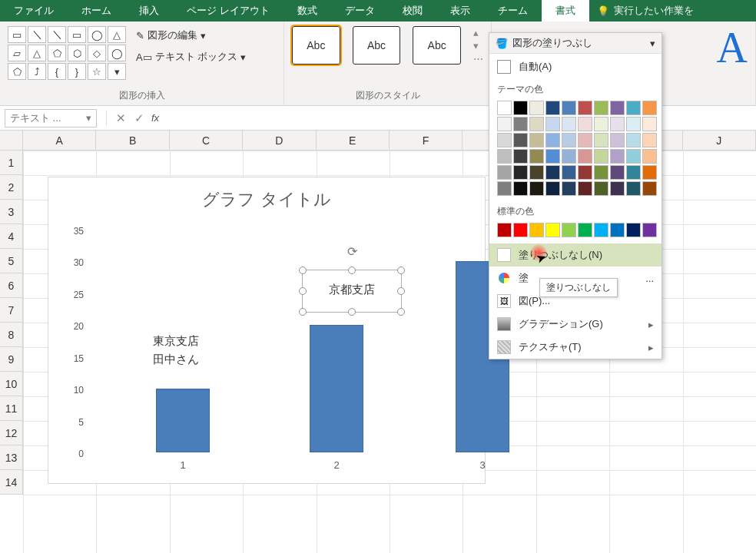  I want to click on gallery-more-icon: ⋯, so click(478, 58).